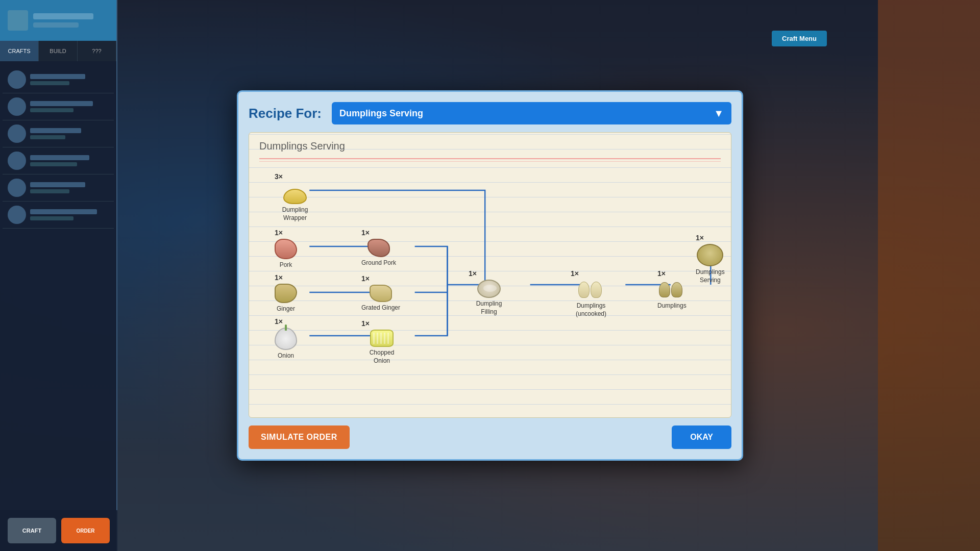  I want to click on dumplings-icon, so click(672, 290).